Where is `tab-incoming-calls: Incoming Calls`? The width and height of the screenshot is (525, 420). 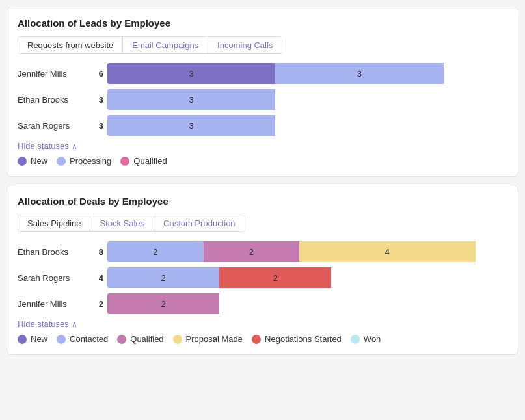
tab-incoming-calls: Incoming Calls is located at coordinates (245, 46).